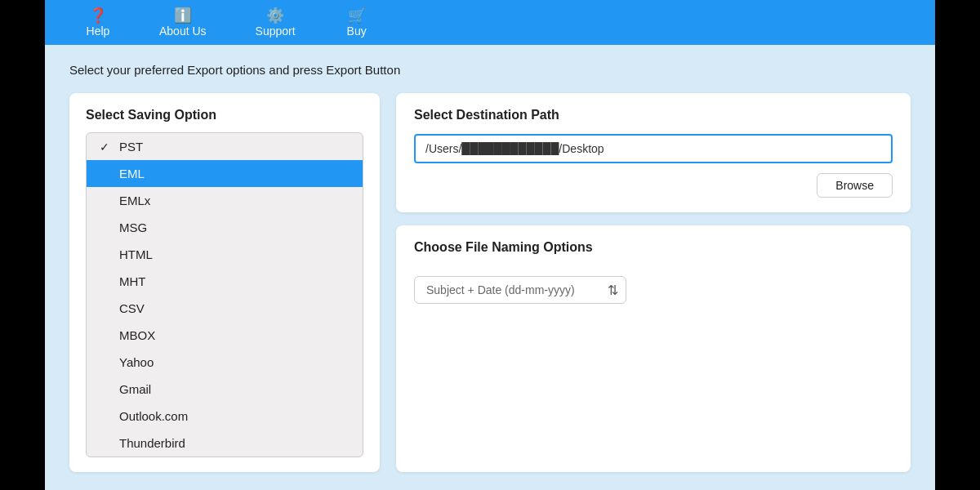  What do you see at coordinates (490, 70) in the screenshot?
I see `export-instruction: Select your preferred Export options and…` at bounding box center [490, 70].